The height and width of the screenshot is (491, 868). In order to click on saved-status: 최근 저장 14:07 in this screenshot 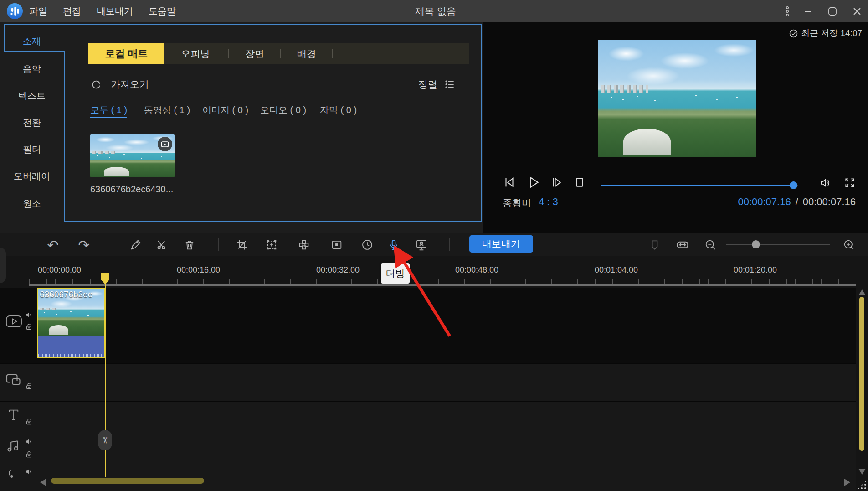, I will do `click(832, 33)`.